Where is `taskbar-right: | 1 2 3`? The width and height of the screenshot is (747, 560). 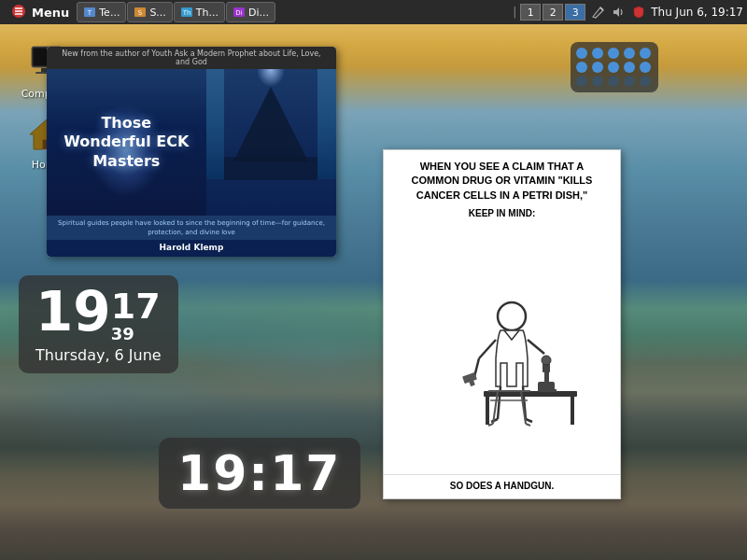 taskbar-right: | 1 2 3 is located at coordinates (627, 12).